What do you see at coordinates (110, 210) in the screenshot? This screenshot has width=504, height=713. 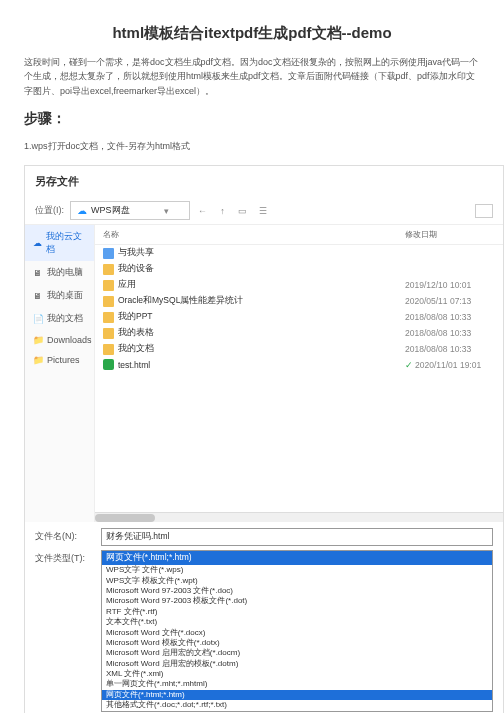 I see `location-value: WPS网盘` at bounding box center [110, 210].